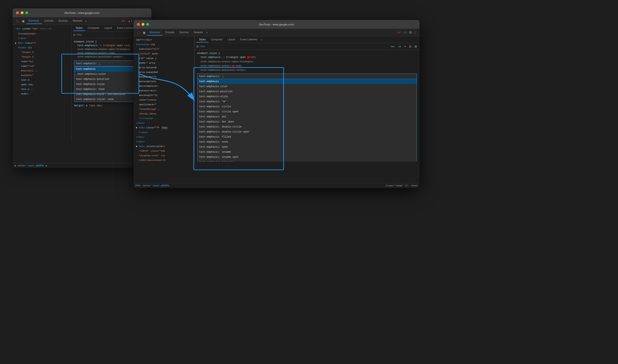 This screenshot has height=364, width=618. Describe the element at coordinates (49, 21) in the screenshot. I see `bg-tab-console: Console` at that location.